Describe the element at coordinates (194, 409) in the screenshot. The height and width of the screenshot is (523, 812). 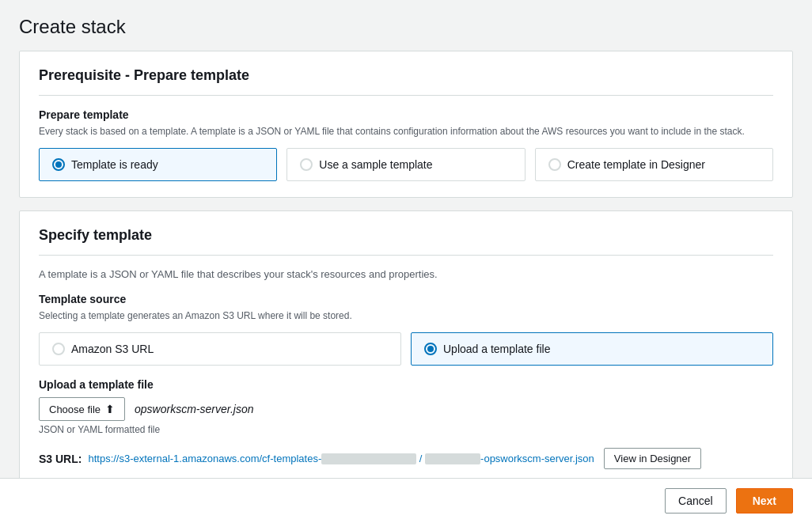
I see `uploaded-file-name: opsworkscm-server.json` at that location.